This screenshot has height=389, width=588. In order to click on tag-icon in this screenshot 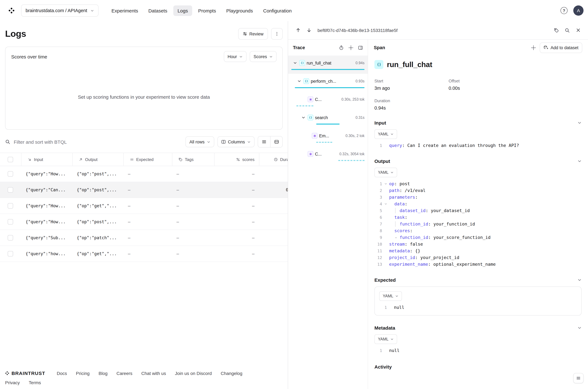, I will do `click(181, 159)`.